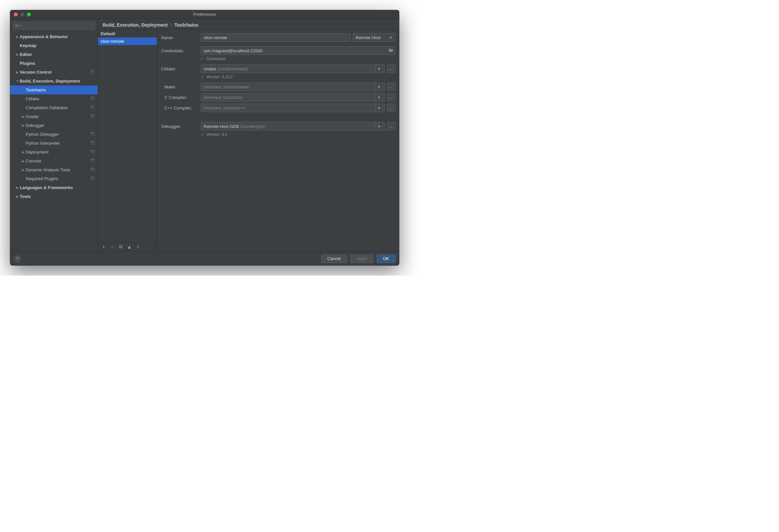 This screenshot has height=532, width=779. I want to click on debugger-browse-button: ..., so click(391, 126).